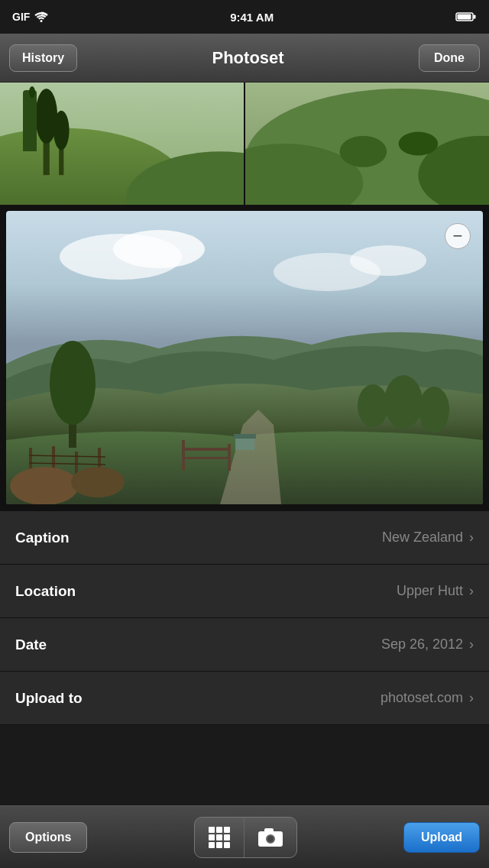 The width and height of the screenshot is (489, 868). What do you see at coordinates (427, 698) in the screenshot?
I see `upload-to-value-wrap: photoset.com ›` at bounding box center [427, 698].